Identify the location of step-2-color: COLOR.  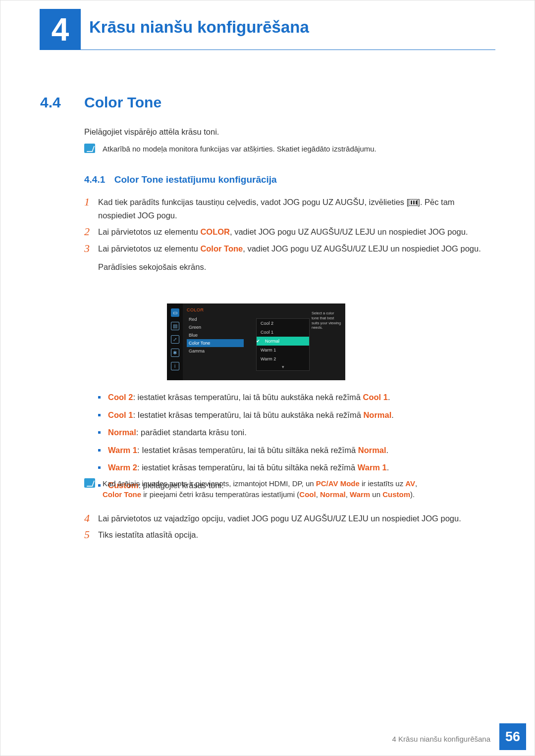
(215, 232).